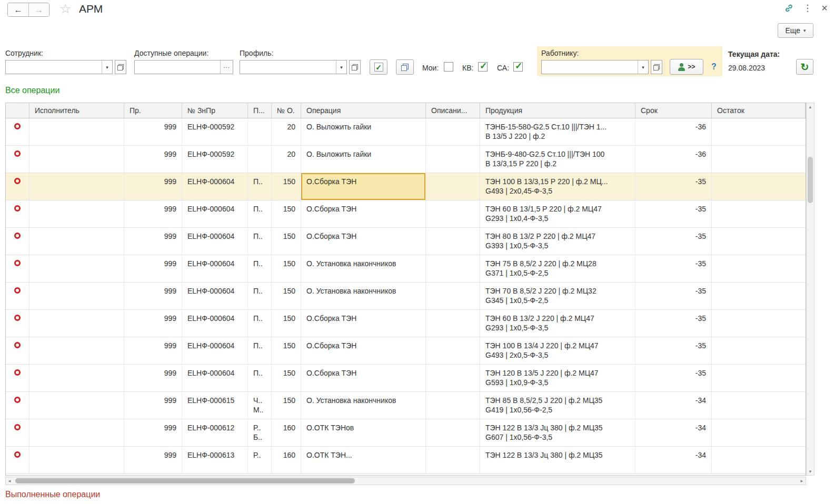 The height and width of the screenshot is (504, 835). I want to click on cell-p: Ч.. М.., so click(260, 405).